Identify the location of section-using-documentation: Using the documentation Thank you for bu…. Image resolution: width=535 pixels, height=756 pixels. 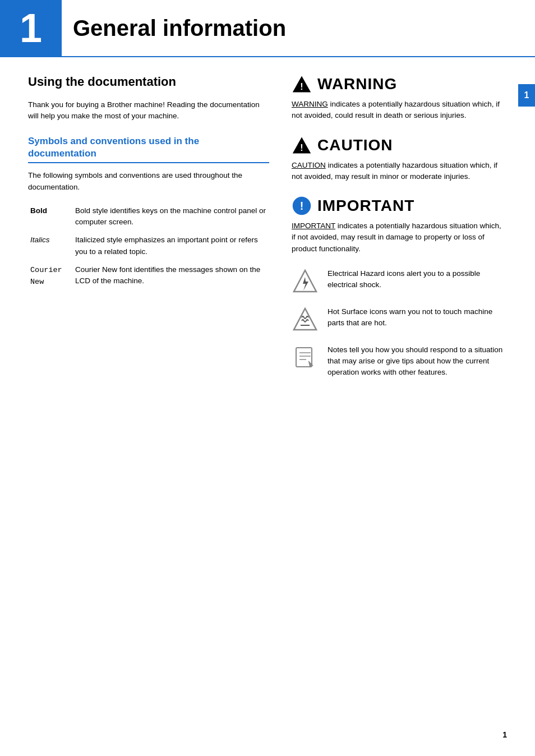
(149, 98).